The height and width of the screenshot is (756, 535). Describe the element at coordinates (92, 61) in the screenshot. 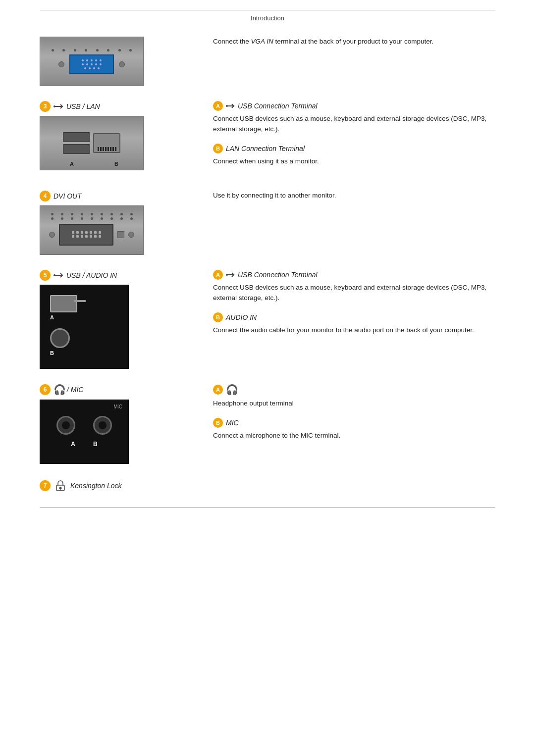

I see `vga-diagram` at that location.